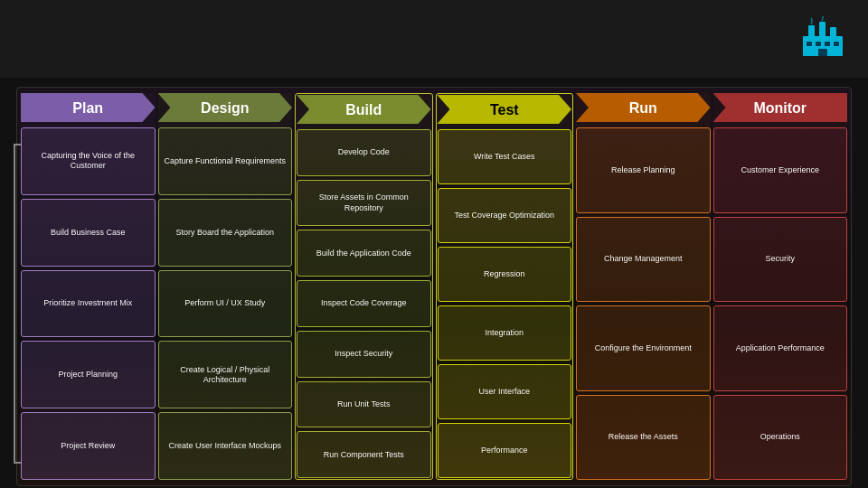 This screenshot has height=488, width=868. Describe the element at coordinates (505, 109) in the screenshot. I see `phase-header-test: Test` at that location.